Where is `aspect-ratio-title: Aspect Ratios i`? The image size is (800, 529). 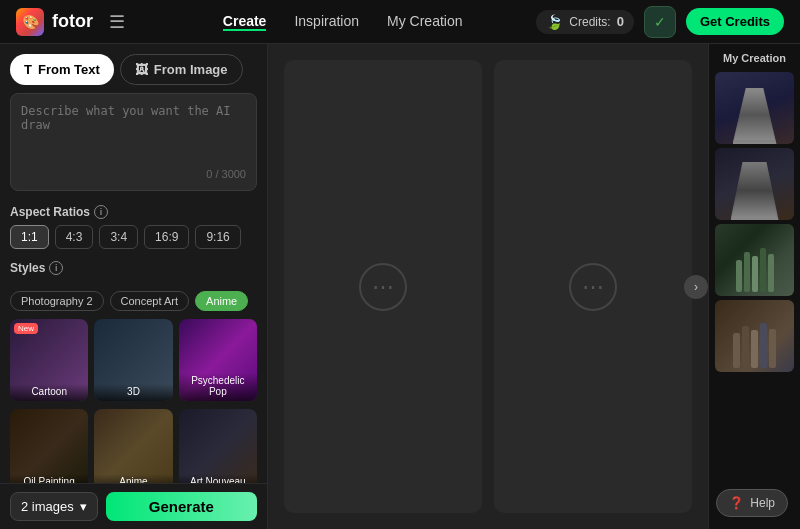 aspect-ratio-title: Aspect Ratios i is located at coordinates (134, 212).